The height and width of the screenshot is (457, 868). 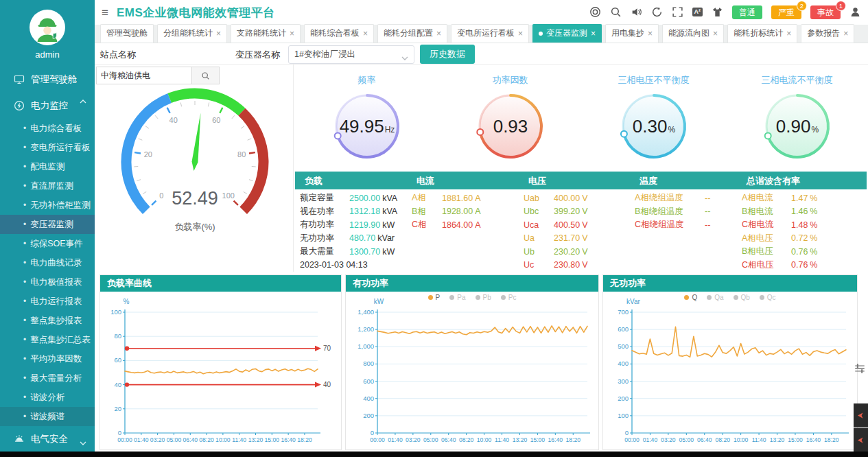 I want to click on sidebar-item-电力监控: 电力监控, so click(x=47, y=106).